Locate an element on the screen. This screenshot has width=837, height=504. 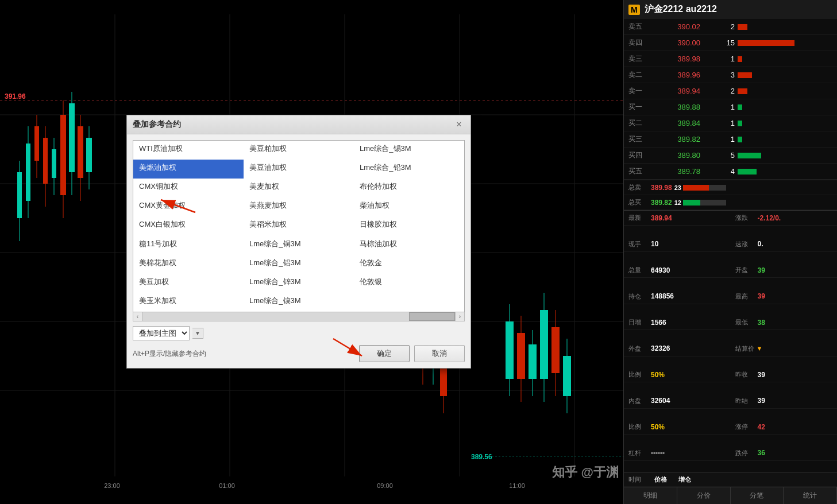
price-label-bottom: 价格 is located at coordinates (661, 480).